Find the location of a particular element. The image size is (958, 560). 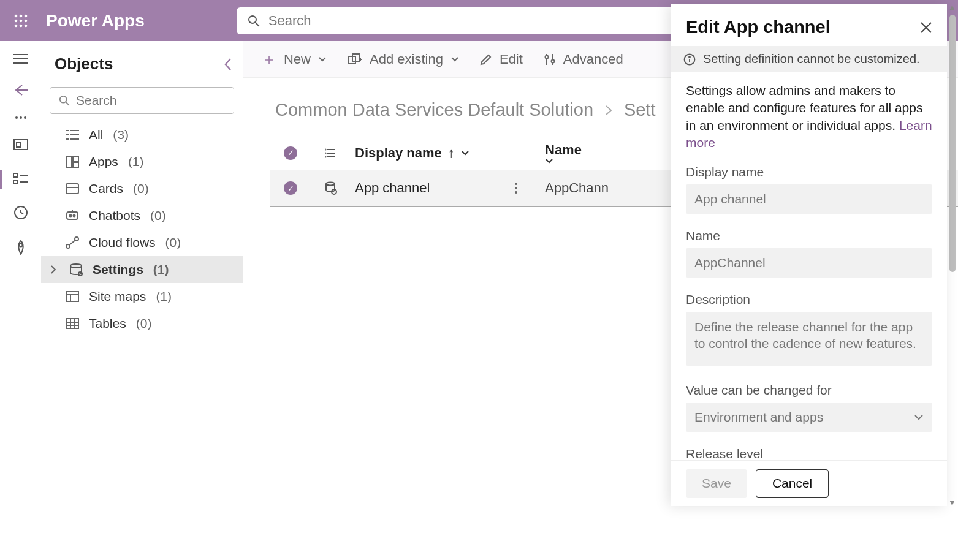

field-description: Description Define the release channel f… is located at coordinates (809, 330).